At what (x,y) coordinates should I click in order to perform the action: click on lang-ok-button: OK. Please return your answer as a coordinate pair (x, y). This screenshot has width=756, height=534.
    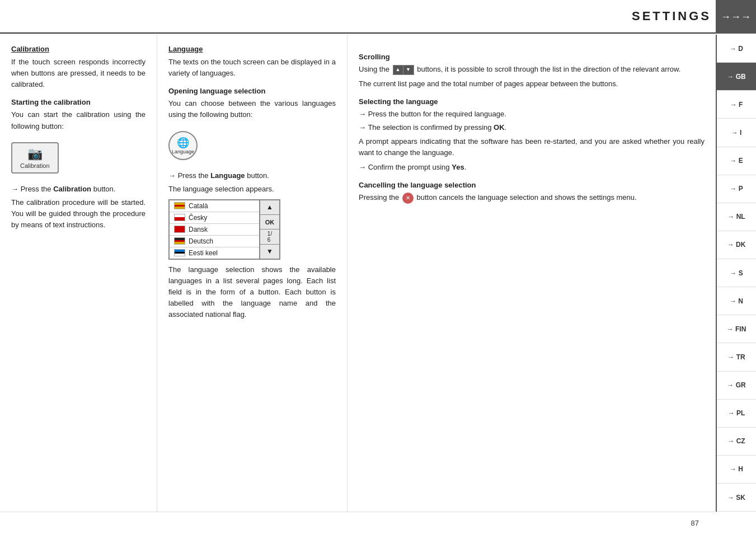
    Looking at the image, I should click on (270, 222).